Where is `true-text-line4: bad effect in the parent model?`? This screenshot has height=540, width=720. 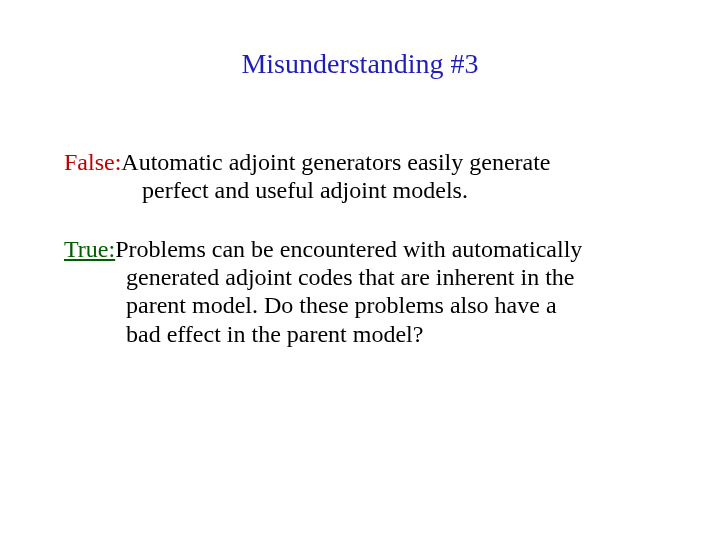
true-text-line4: bad effect in the parent model? is located at coordinates (367, 334).